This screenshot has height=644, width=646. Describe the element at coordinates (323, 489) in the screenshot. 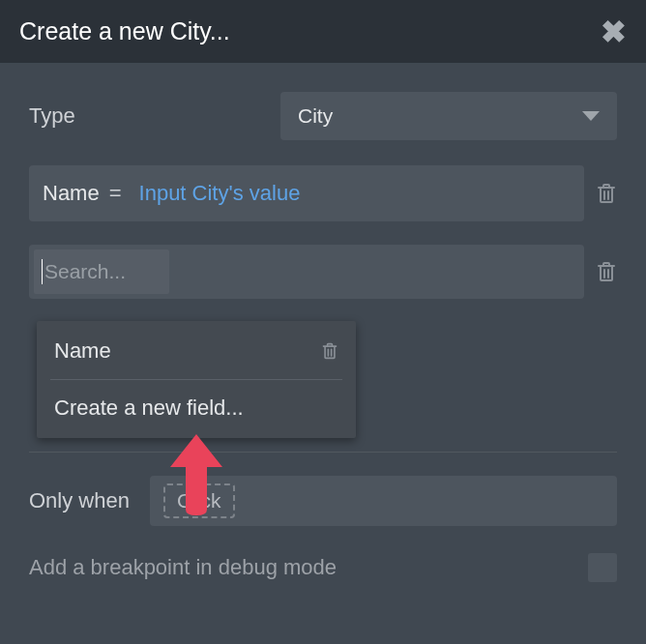

I see `only-when-row: Only when Click` at that location.